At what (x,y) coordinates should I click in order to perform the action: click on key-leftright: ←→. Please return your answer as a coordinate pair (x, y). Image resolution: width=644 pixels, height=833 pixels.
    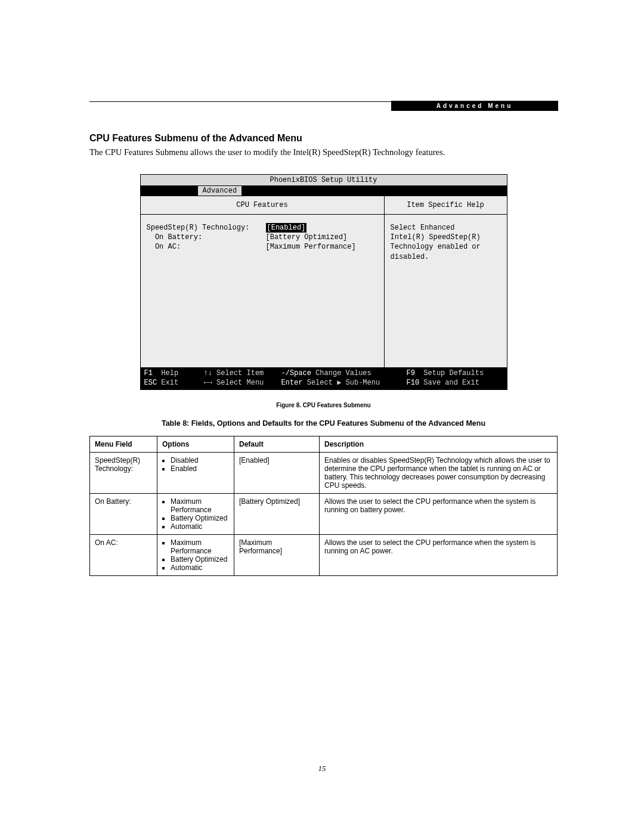
    Looking at the image, I should click on (208, 383).